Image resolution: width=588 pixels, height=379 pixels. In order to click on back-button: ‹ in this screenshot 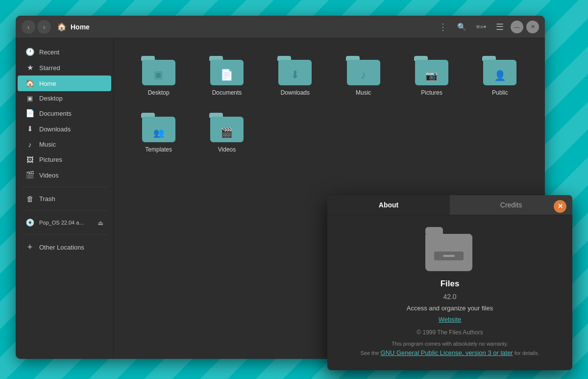, I will do `click(28, 27)`.